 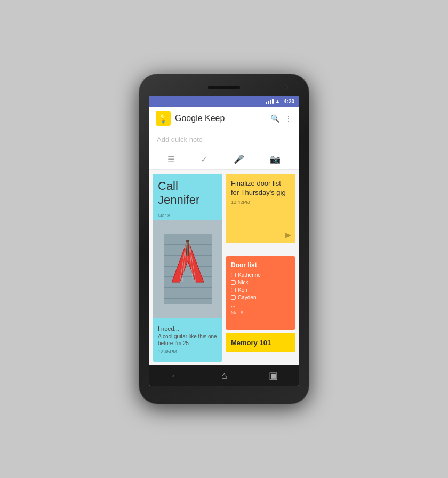 What do you see at coordinates (260, 202) in the screenshot?
I see `note-time: 12:42PM` at bounding box center [260, 202].